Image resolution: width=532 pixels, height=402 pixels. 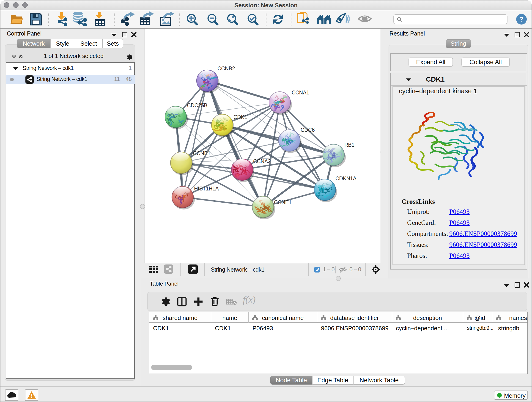 What do you see at coordinates (197, 105) in the screenshot?
I see `svg-text: CDC25B` at bounding box center [197, 105].